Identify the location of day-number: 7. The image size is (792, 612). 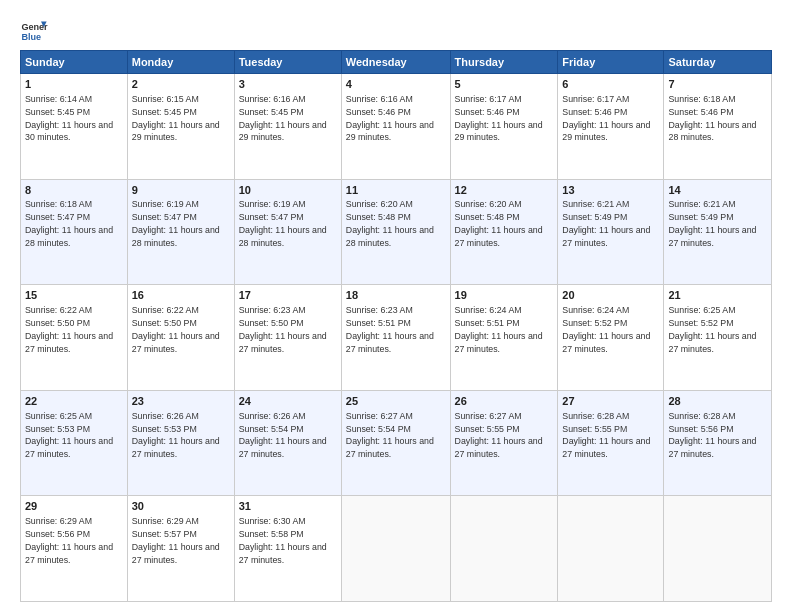
(718, 84).